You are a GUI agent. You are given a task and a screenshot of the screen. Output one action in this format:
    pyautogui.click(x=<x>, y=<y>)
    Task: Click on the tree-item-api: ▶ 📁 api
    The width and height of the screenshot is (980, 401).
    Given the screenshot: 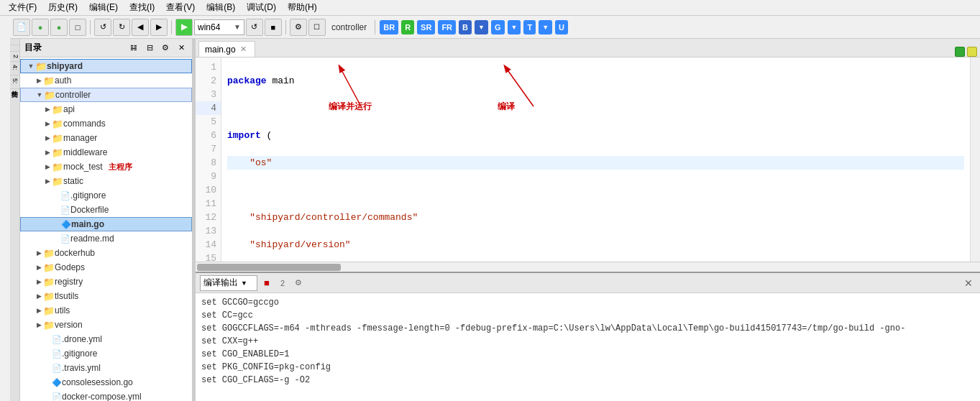 What is the action you would take?
    pyautogui.click(x=106, y=109)
    